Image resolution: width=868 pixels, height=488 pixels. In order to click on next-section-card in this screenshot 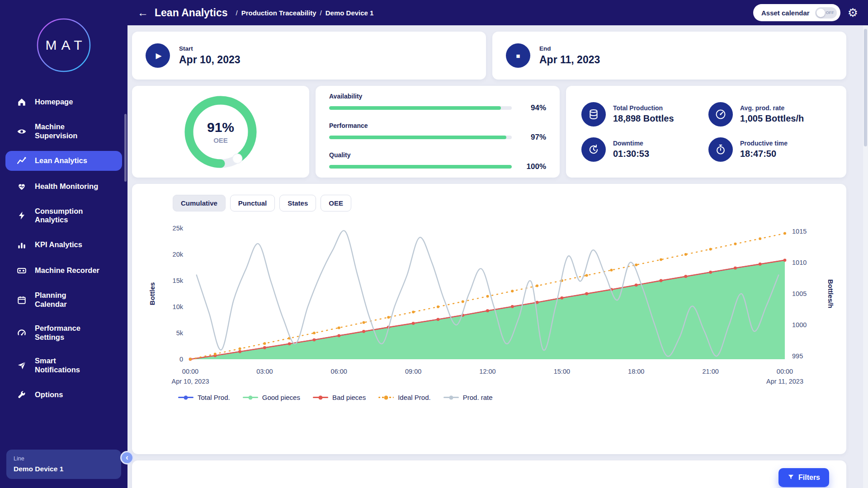, I will do `click(489, 474)`.